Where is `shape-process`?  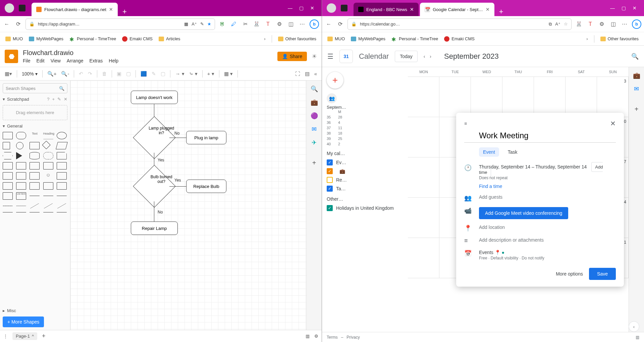
shape-process is located at coordinates (35, 146).